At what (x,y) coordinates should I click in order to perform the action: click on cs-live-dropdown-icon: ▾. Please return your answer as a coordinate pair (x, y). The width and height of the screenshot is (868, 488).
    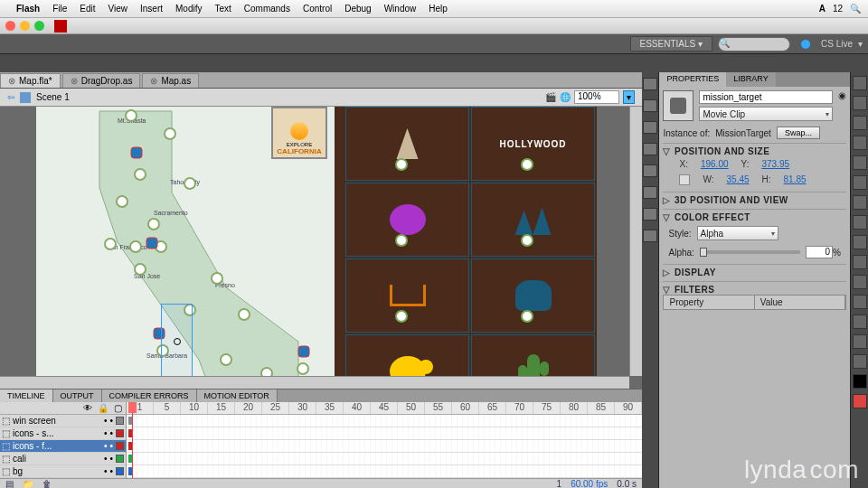
    Looking at the image, I should click on (861, 43).